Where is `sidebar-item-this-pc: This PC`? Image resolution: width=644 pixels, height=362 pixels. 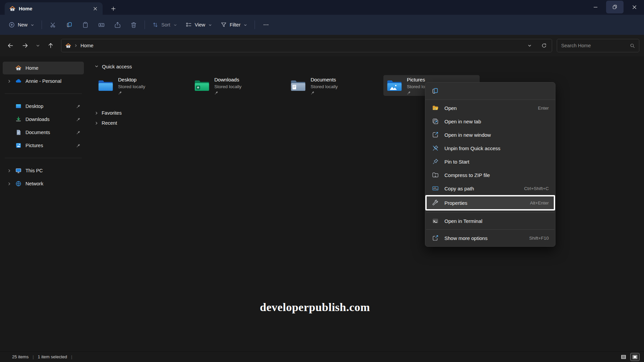 sidebar-item-this-pc: This PC is located at coordinates (43, 171).